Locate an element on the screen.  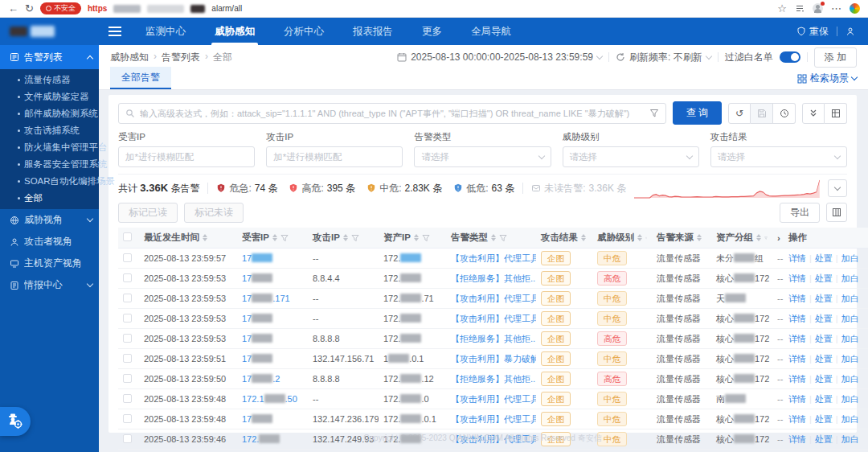
select-all-checkbox is located at coordinates (127, 236).